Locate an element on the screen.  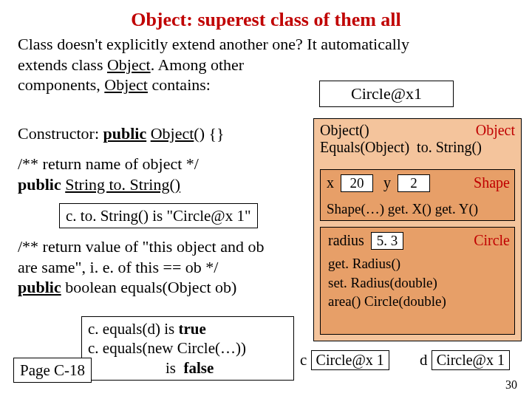
equals-line-1a: c. equals(d) is is located at coordinates (133, 329).